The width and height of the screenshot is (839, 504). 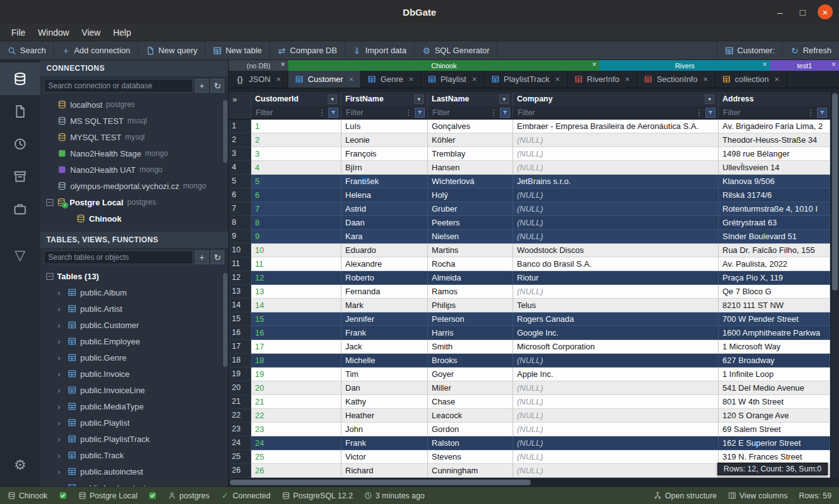 What do you see at coordinates (240, 471) in the screenshot?
I see `row-number: 26` at bounding box center [240, 471].